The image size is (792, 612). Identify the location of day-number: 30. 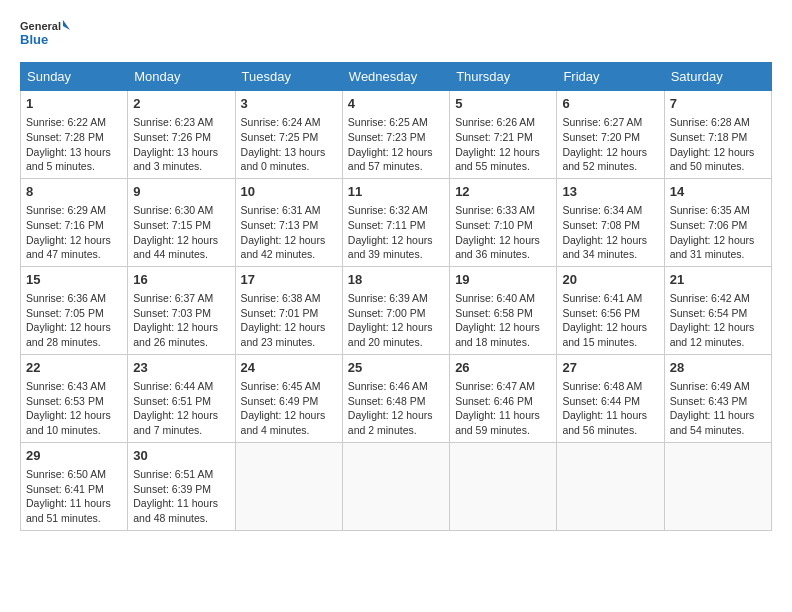
(181, 456).